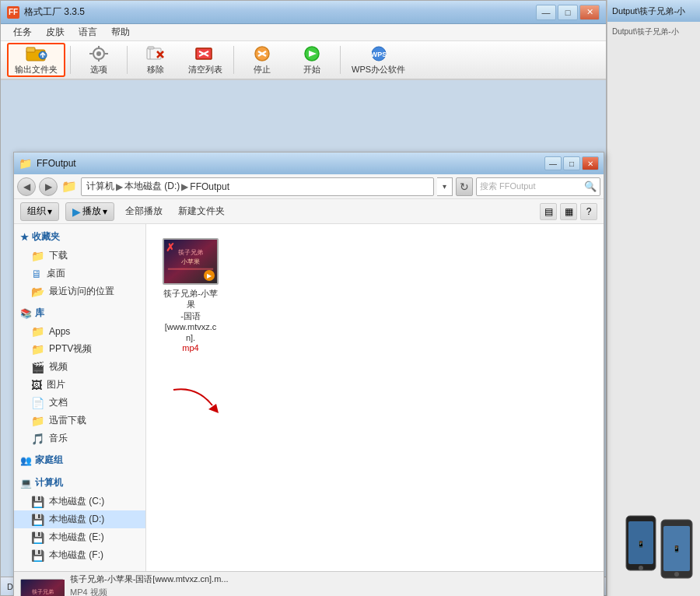  Describe the element at coordinates (23, 33) in the screenshot. I see `menu-task: 任务` at that location.